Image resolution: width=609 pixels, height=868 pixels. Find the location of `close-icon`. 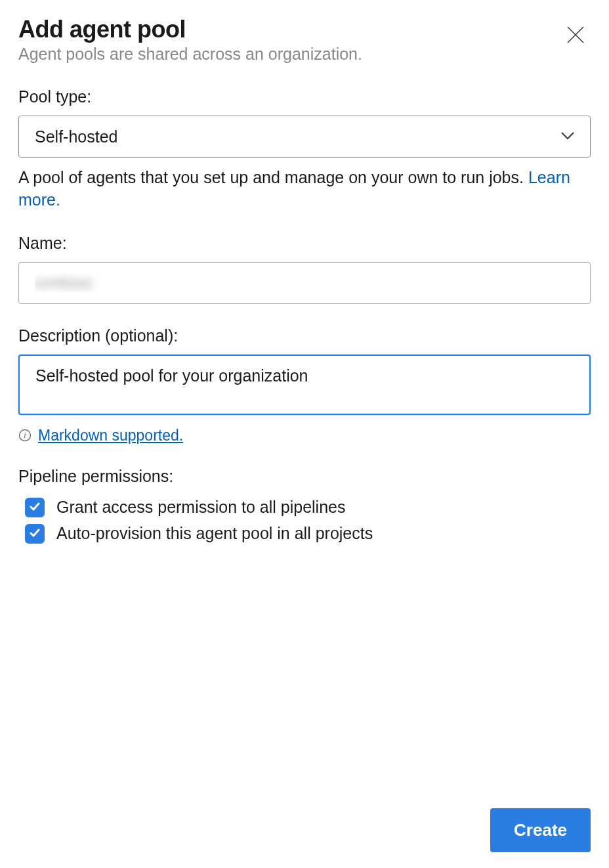

close-icon is located at coordinates (576, 42).